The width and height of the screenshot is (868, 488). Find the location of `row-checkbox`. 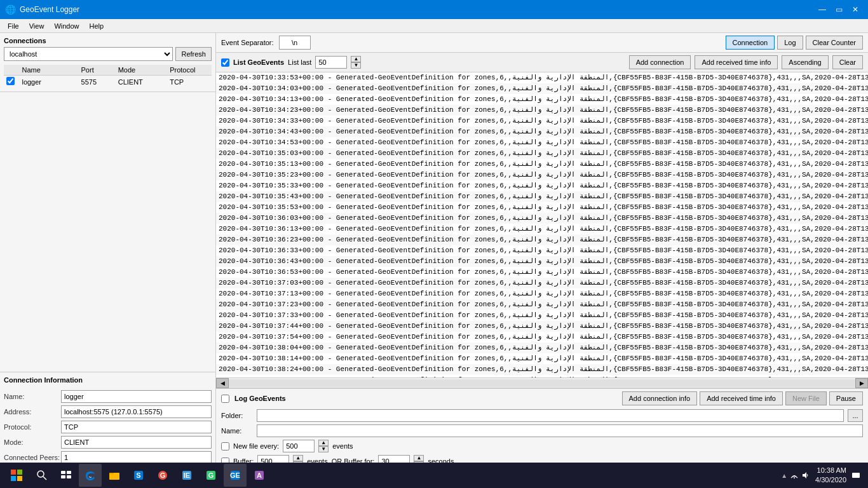

row-checkbox is located at coordinates (10, 81).